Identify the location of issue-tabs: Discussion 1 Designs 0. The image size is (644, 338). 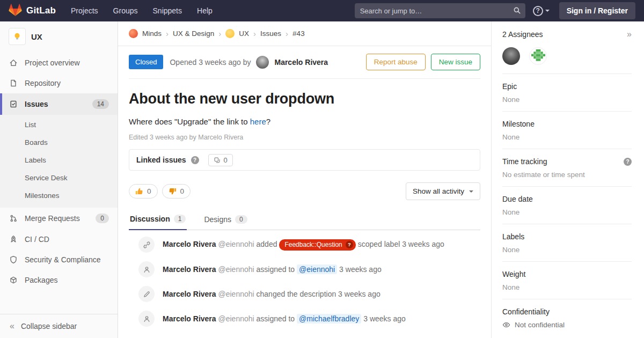
(305, 220).